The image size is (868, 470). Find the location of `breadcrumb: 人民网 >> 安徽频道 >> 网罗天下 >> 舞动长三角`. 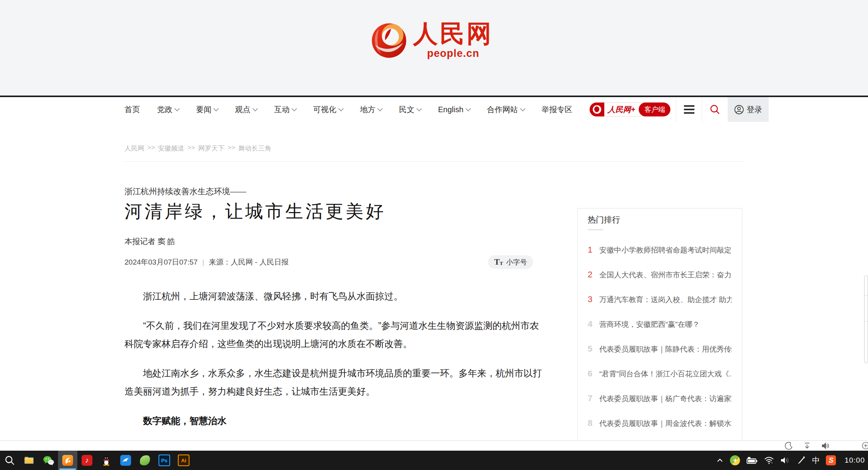

breadcrumb: 人民网 >> 安徽频道 >> 网罗天下 >> 舞动长三角 is located at coordinates (198, 149).